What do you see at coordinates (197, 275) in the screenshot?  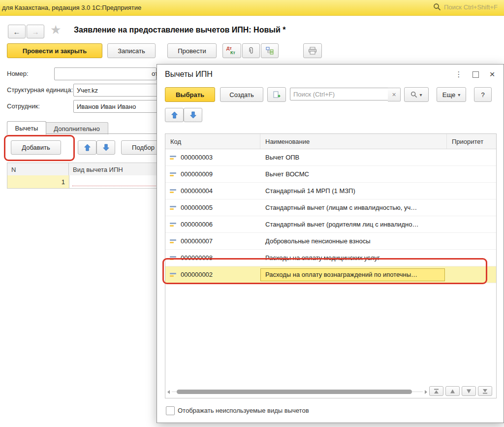 I see `row-code: 000000002` at bounding box center [197, 275].